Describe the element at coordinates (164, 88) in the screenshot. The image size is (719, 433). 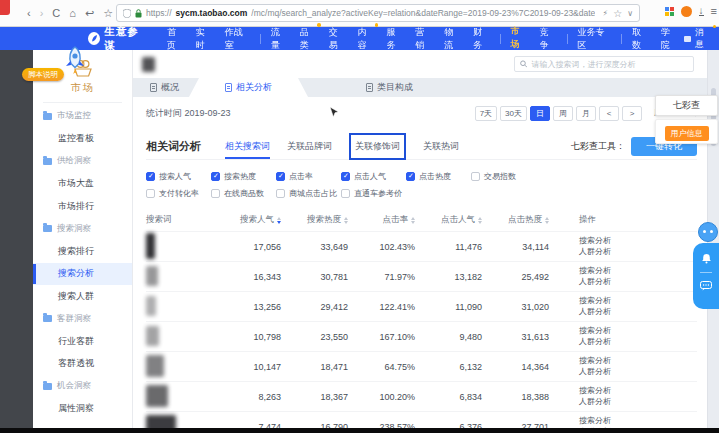
I see `tab-overview: 概况` at that location.